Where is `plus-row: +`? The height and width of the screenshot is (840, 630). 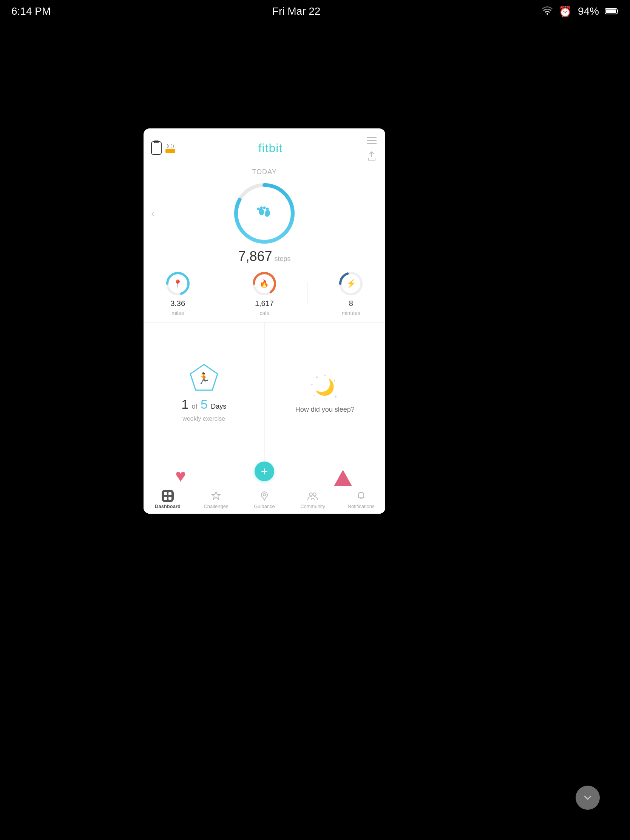 plus-row: + is located at coordinates (264, 465).